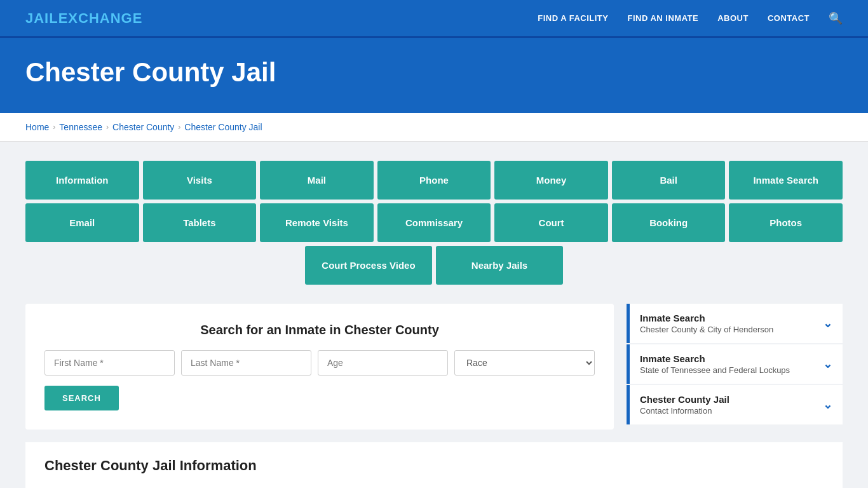 Image resolution: width=868 pixels, height=488 pixels. What do you see at coordinates (736, 405) in the screenshot?
I see `sidebar-panel-2-header: Chester County Jail Contact Information …` at bounding box center [736, 405].